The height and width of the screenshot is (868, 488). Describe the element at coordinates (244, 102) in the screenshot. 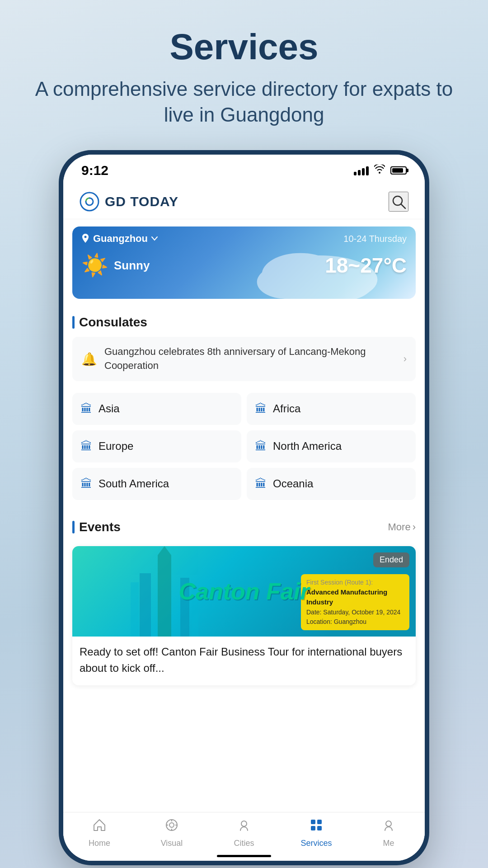

I see `page-subtitle: A comprehensive service directory for ex…` at that location.